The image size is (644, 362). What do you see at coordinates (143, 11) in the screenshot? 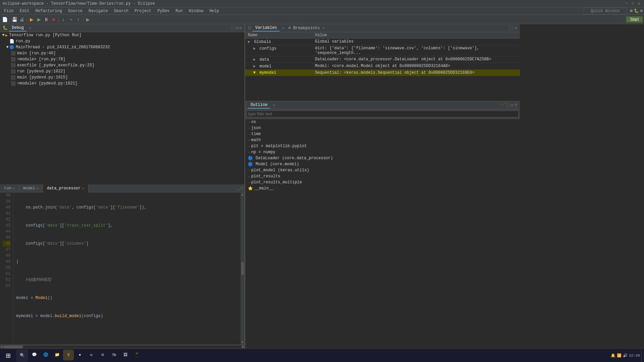
I see `menu-project: Project` at bounding box center [143, 11].